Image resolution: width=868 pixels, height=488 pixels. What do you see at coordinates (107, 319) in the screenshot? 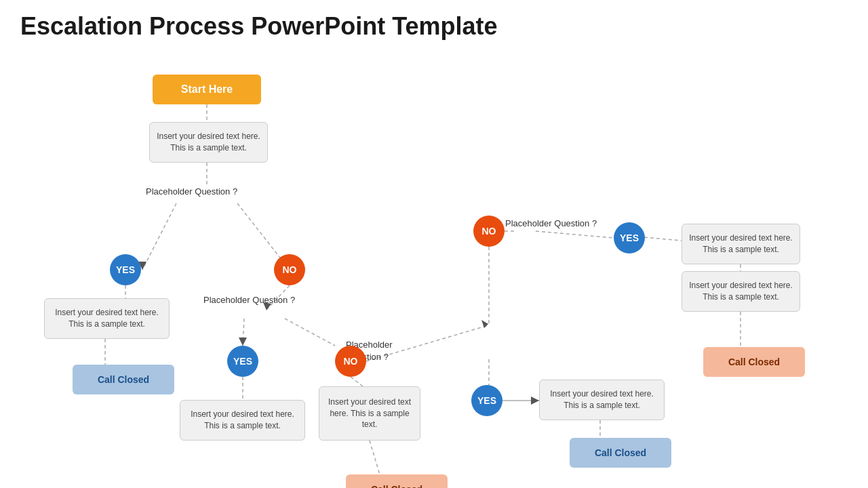
I see `text-box-2: Insert your desired text here. This is a…` at bounding box center [107, 319].